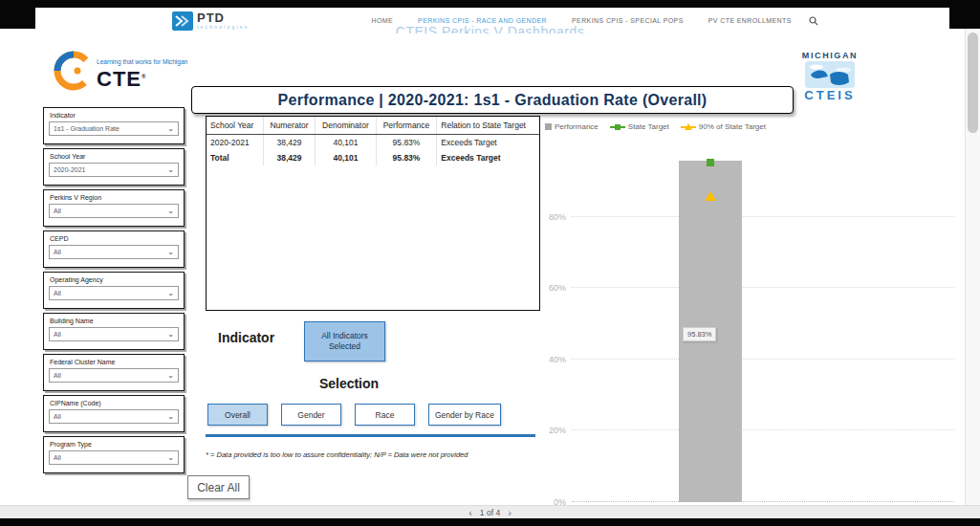 The width and height of the screenshot is (980, 526). Describe the element at coordinates (488, 126) in the screenshot. I see `column-header-relation-to-state-target: Relation to State Target` at that location.